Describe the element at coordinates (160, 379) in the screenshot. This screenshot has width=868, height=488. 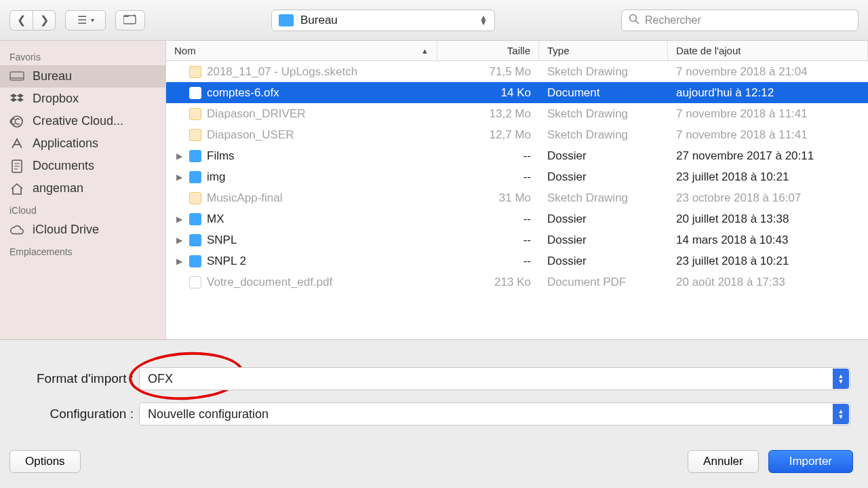
I see `format-value: OFX` at that location.